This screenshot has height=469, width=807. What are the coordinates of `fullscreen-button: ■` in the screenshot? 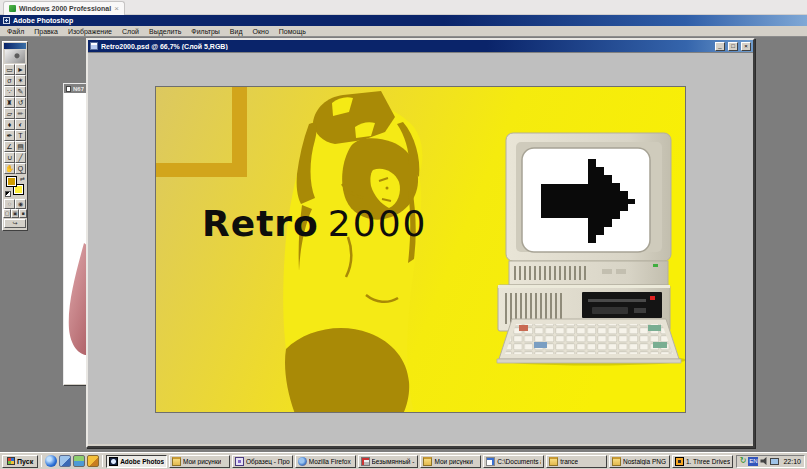 It's located at (23, 214).